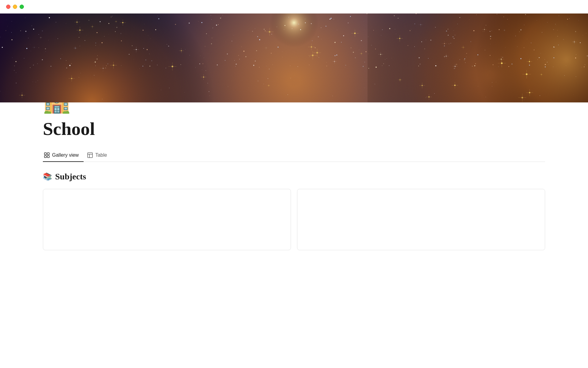  What do you see at coordinates (101, 155) in the screenshot?
I see `table-tab-label: Table` at bounding box center [101, 155].